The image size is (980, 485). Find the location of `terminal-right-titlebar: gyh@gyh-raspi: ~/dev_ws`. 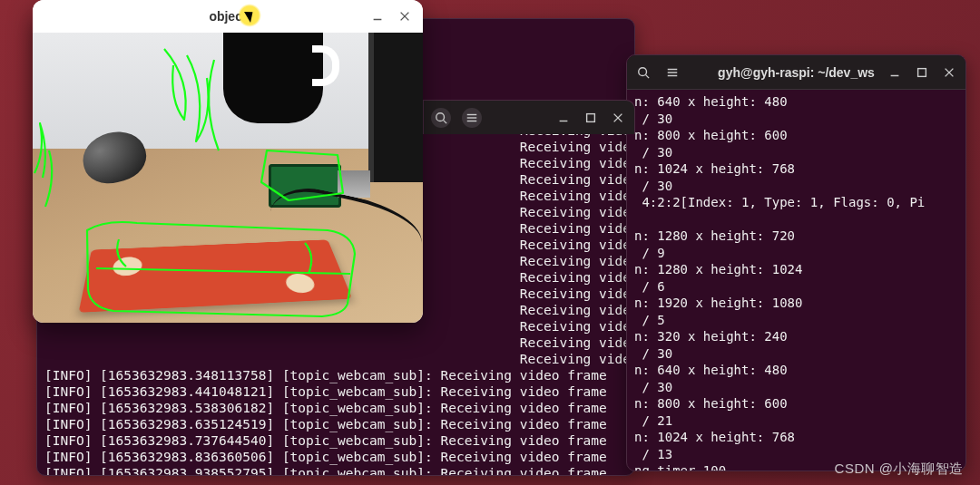

terminal-right-titlebar: gyh@gyh-raspi: ~/dev_ws is located at coordinates (797, 73).